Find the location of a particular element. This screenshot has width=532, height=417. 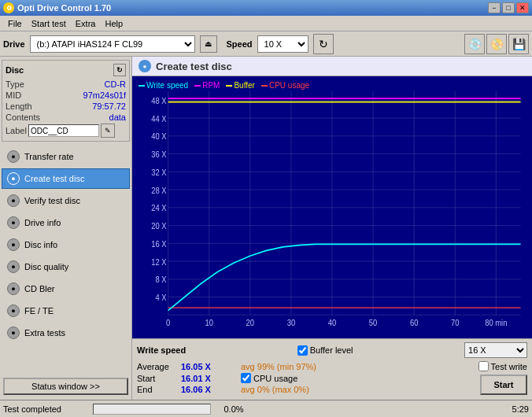

speed-label: Speed is located at coordinates (239, 44).